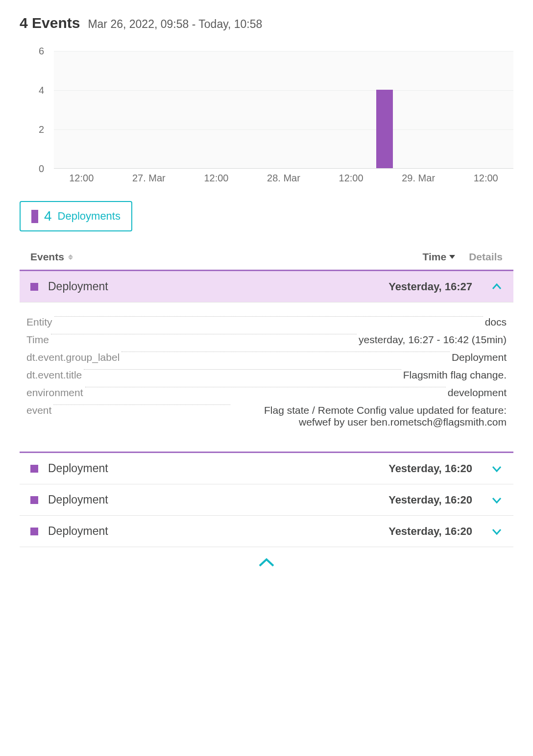 The height and width of the screenshot is (756, 533). Describe the element at coordinates (71, 257) in the screenshot. I see `sort-icon` at that location.